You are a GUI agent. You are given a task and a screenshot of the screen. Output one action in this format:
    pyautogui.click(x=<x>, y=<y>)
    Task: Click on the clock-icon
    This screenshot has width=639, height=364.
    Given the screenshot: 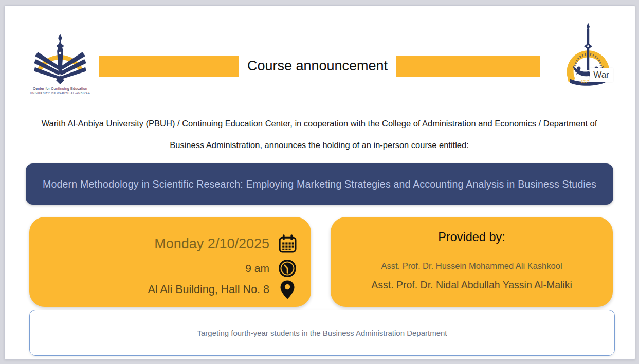 What is the action you would take?
    pyautogui.click(x=287, y=268)
    